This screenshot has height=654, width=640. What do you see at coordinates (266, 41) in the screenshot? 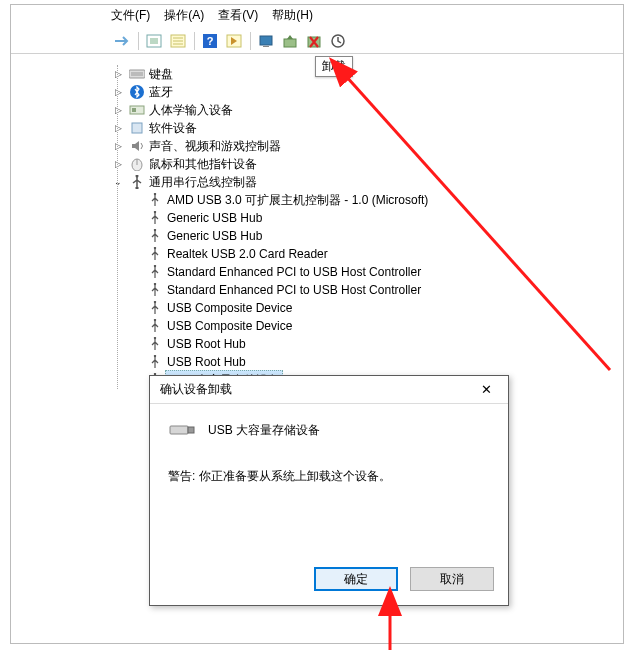
I see `scan-hardware-icon` at bounding box center [266, 41].